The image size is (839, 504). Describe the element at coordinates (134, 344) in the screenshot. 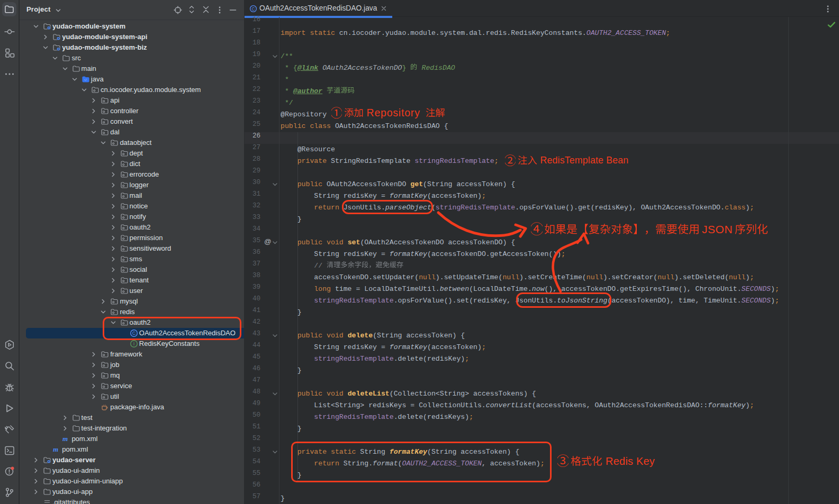

I see `svg-text: I` at that location.